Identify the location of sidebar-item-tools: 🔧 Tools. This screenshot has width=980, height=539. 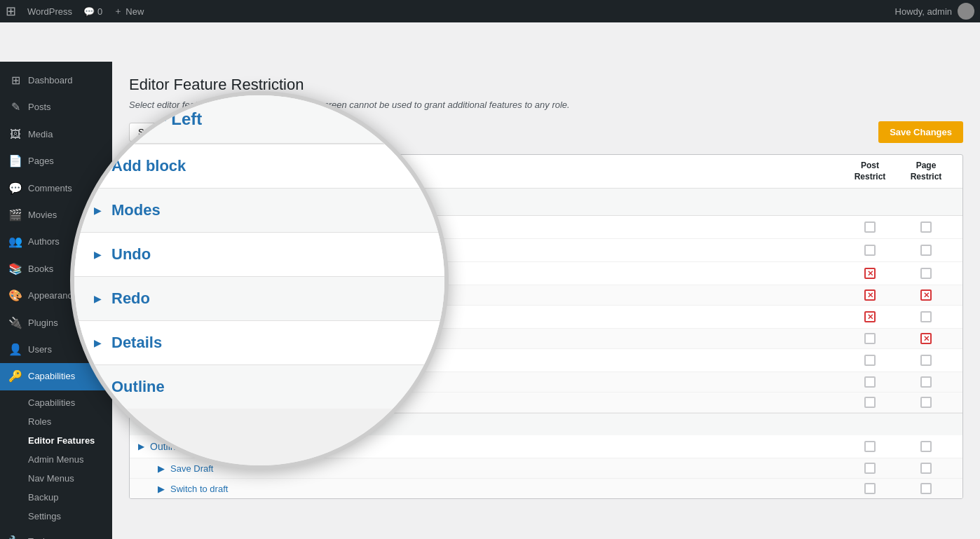
(56, 534).